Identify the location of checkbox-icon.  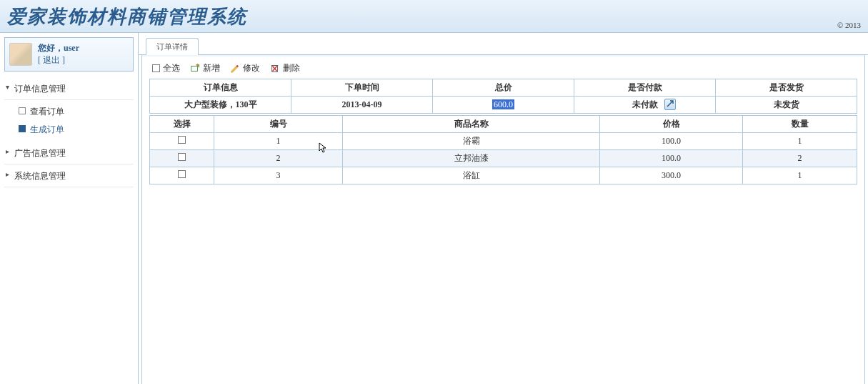
(156, 69).